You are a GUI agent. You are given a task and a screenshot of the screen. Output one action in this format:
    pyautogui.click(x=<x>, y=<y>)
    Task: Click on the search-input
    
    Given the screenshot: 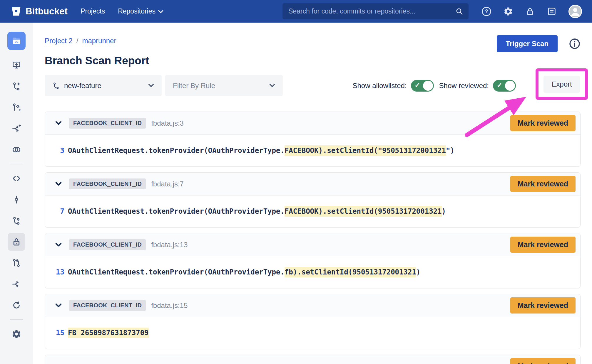 What is the action you would take?
    pyautogui.click(x=372, y=11)
    